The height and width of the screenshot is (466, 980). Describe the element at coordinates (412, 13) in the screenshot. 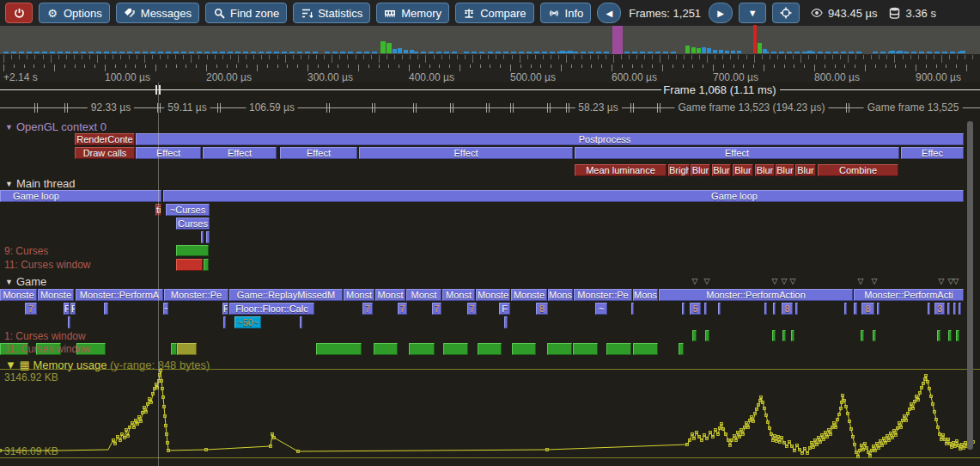

I see `memory-button: Memory` at that location.